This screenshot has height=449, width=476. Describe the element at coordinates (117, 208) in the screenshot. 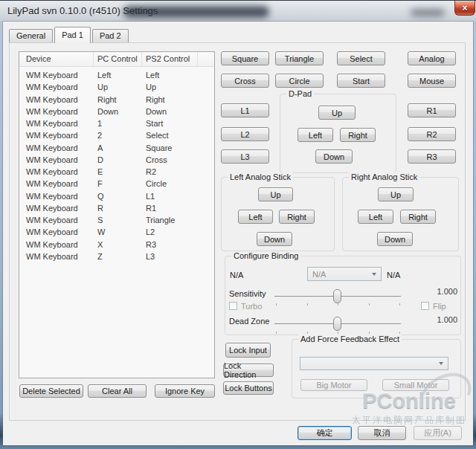

I see `table-row: WM KeyboardRR1` at that location.